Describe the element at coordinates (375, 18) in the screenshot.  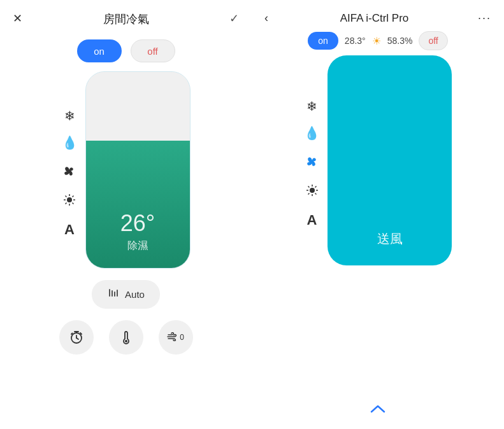
I see `right-title: AIFA i-Ctrl Pro` at that location.